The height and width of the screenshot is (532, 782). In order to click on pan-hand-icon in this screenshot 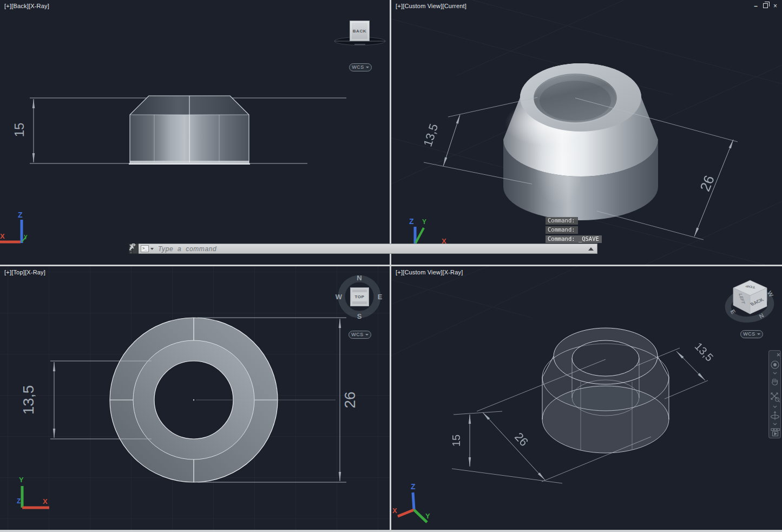, I will do `click(775, 382)`.